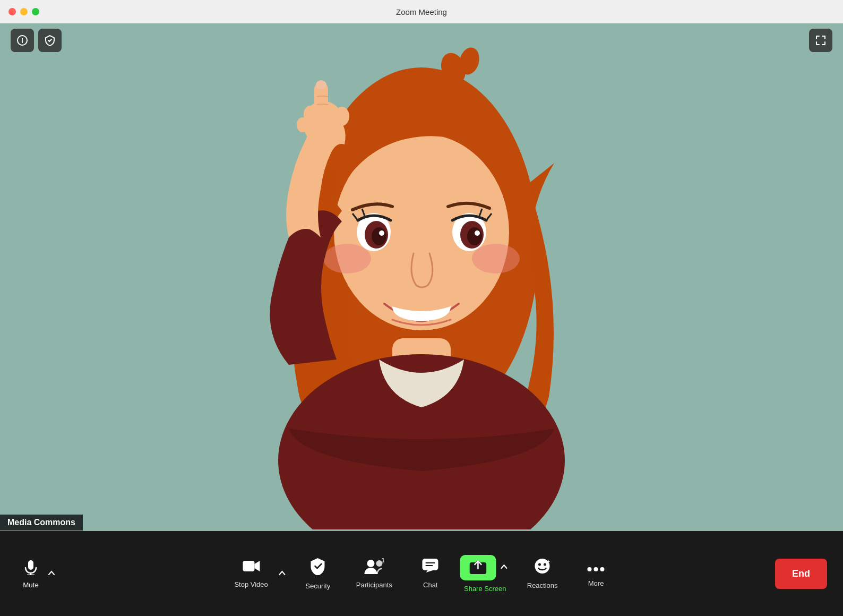 Image resolution: width=843 pixels, height=616 pixels. Describe the element at coordinates (422, 12) in the screenshot. I see `window-title: Zoom Meeting` at that location.